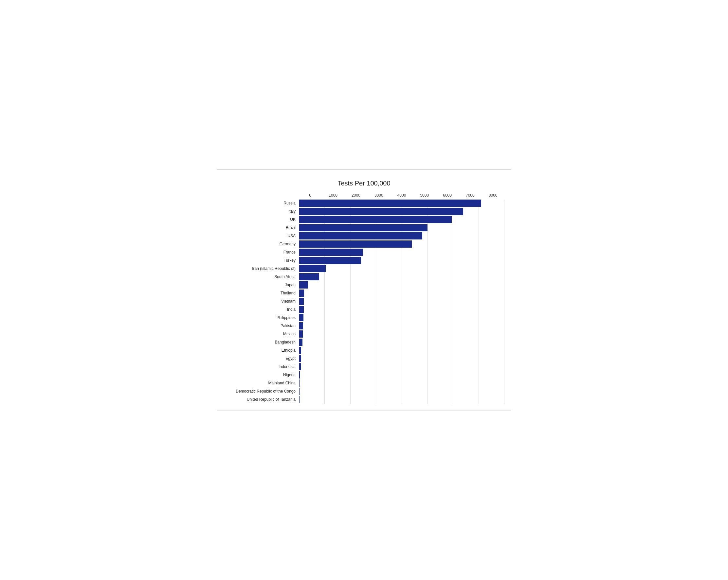 The height and width of the screenshot is (580, 728). I want to click on bar-row: Turkey, so click(364, 260).